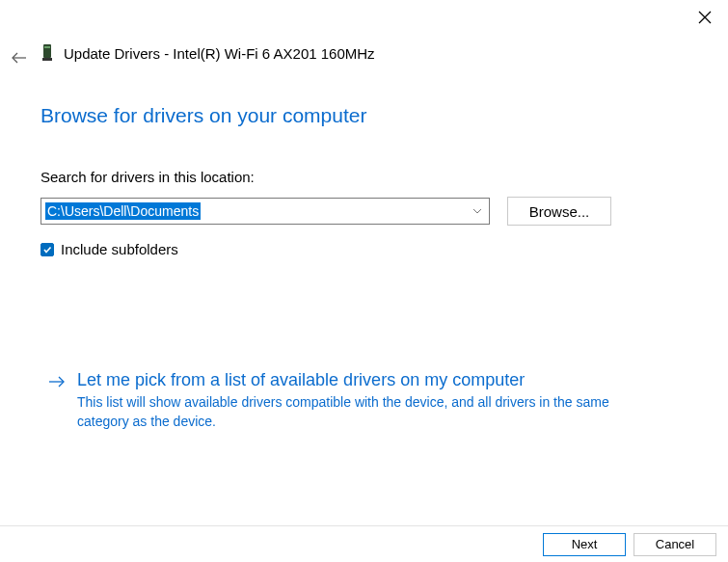  I want to click on dialog-header: Update Drivers - Intel(R) Wi-Fi 6 AX201 …, so click(208, 53).